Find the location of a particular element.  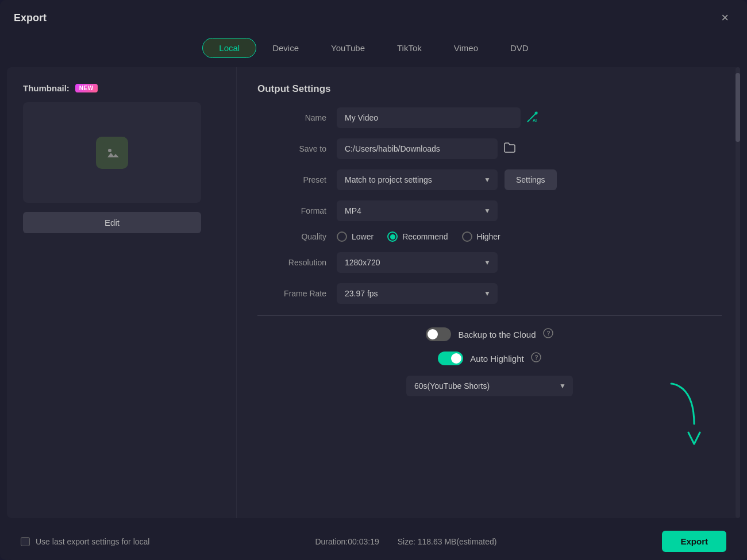

use-last-label: Use last export settings for local is located at coordinates (93, 542).